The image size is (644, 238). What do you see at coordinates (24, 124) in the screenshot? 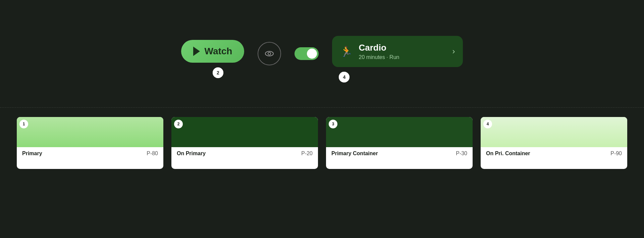
I see `swatch-number-1: 1` at bounding box center [24, 124].